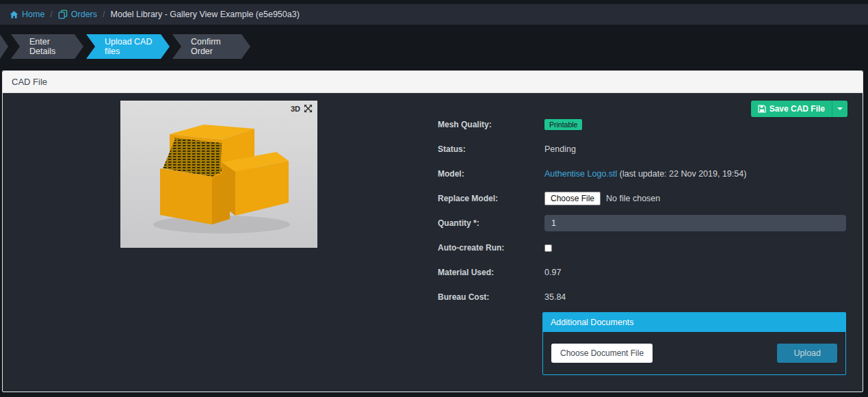  What do you see at coordinates (491, 297) in the screenshot?
I see `bureau-cost-label: Bureau Cost:` at bounding box center [491, 297].